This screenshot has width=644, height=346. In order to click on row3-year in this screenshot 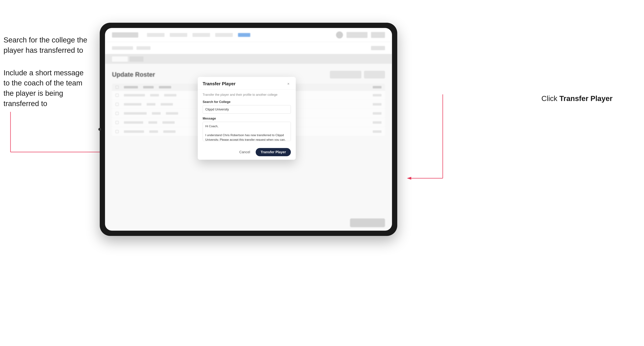, I will do `click(172, 113)`.